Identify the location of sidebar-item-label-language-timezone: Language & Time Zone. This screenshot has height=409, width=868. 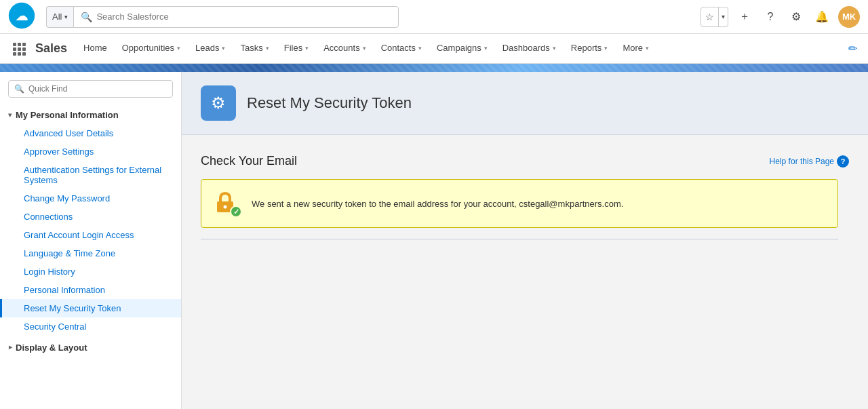
(69, 254).